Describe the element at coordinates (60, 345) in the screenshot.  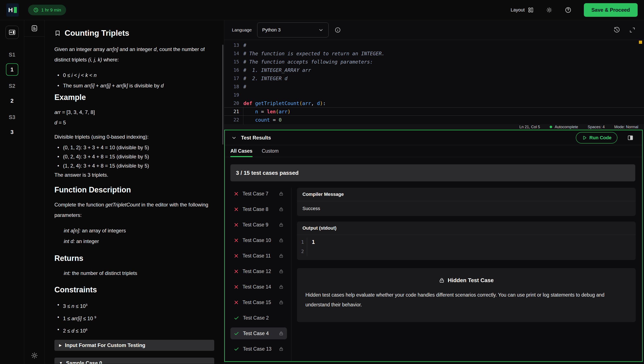
I see `chevron-right-icon: ▶` at that location.